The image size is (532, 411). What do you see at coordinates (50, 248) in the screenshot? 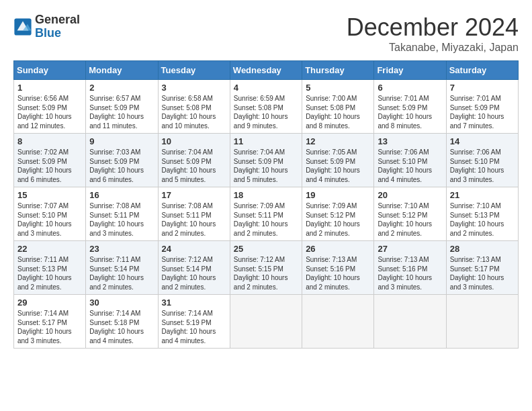
I see `day-number: 22` at bounding box center [50, 248].